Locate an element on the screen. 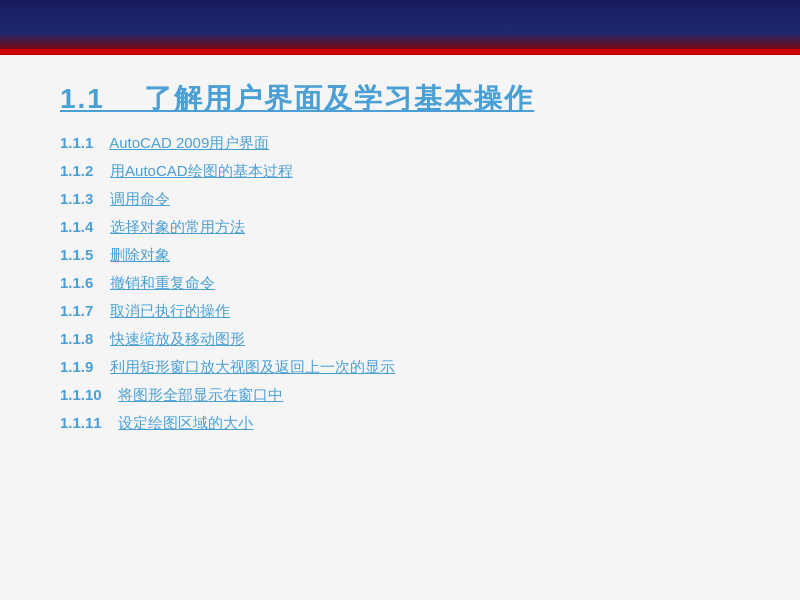 Image resolution: width=800 pixels, height=600 pixels. item-11-number: 1.1.11 is located at coordinates (81, 422).